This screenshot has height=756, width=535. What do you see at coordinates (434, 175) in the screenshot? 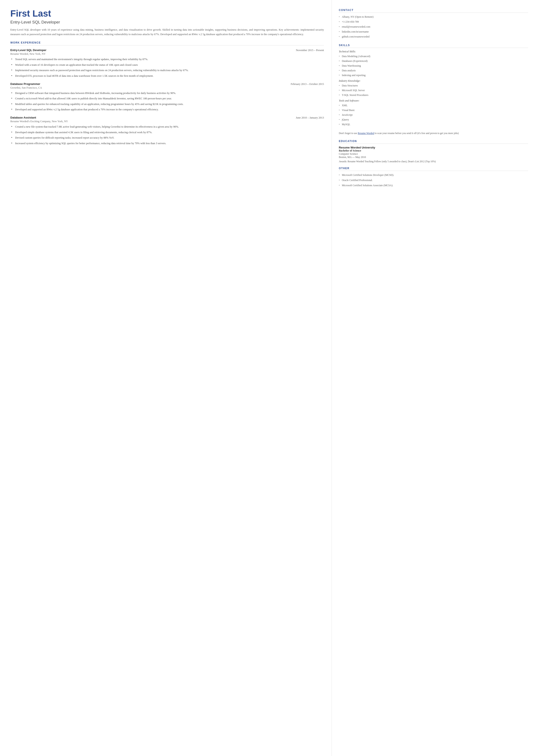
I see `other-item: Microsoft Certified Solutions Developer …` at bounding box center [434, 175].